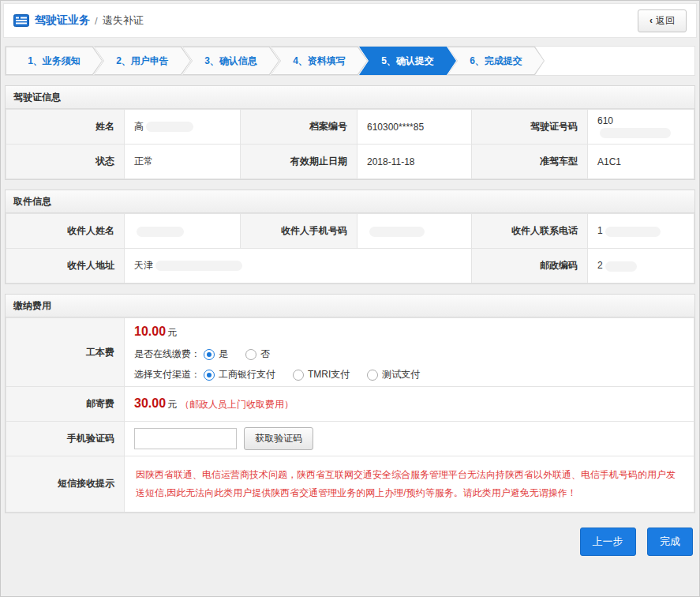  Describe the element at coordinates (66, 266) in the screenshot. I see `field-label: 收件人地址` at that location.